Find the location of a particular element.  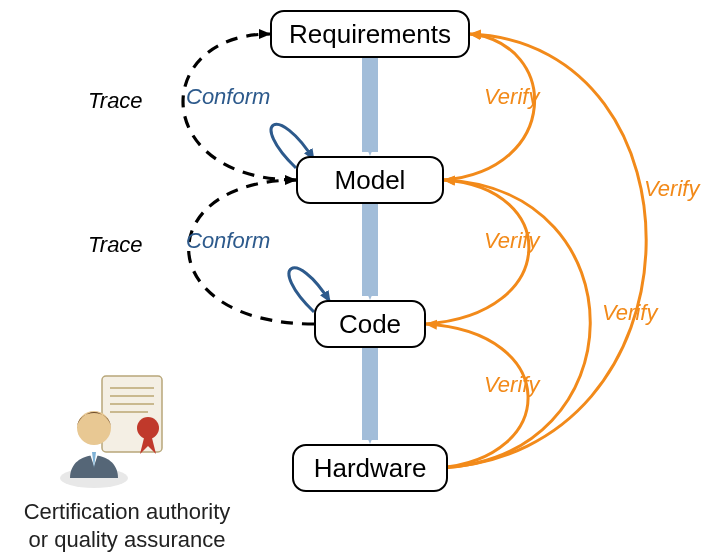

node-code-label: Code is located at coordinates (370, 324).